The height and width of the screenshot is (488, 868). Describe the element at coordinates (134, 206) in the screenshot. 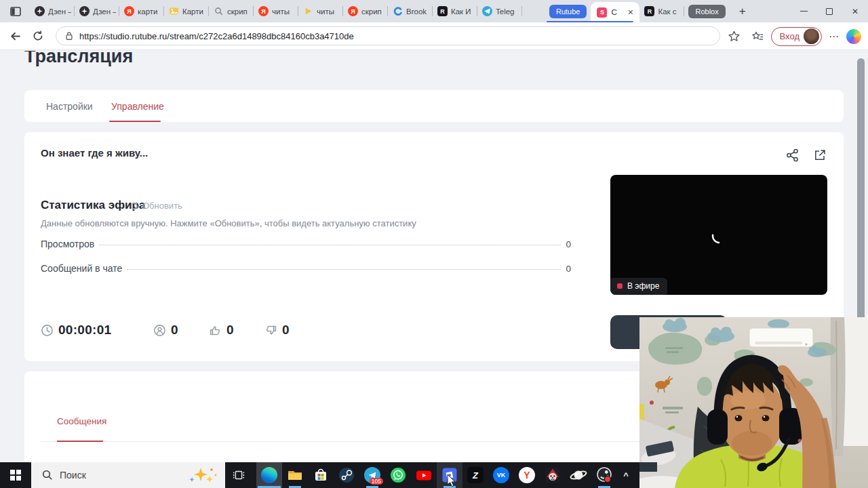

I see `refresh-icon` at that location.